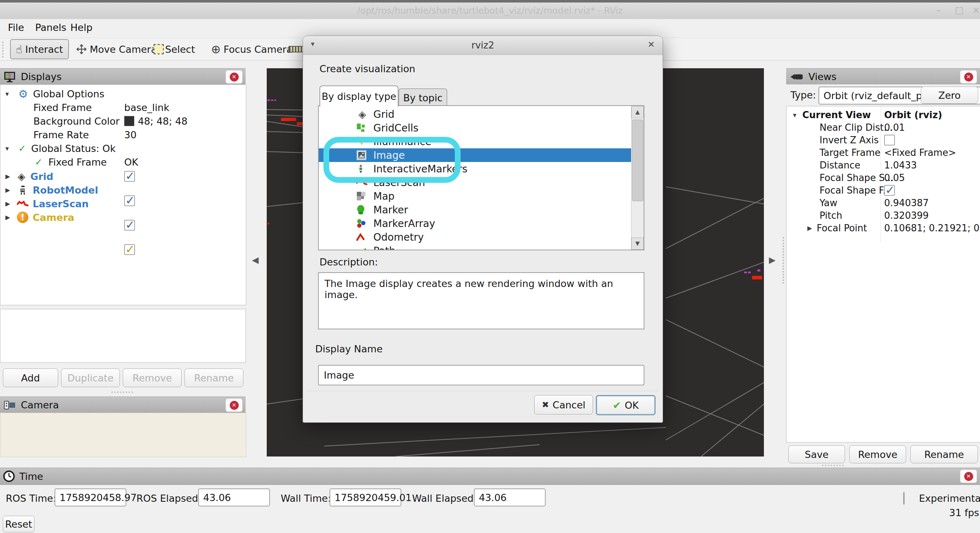 This screenshot has height=533, width=980. Describe the element at coordinates (481, 237) in the screenshot. I see `list-item-odometry: Odometry` at that location.